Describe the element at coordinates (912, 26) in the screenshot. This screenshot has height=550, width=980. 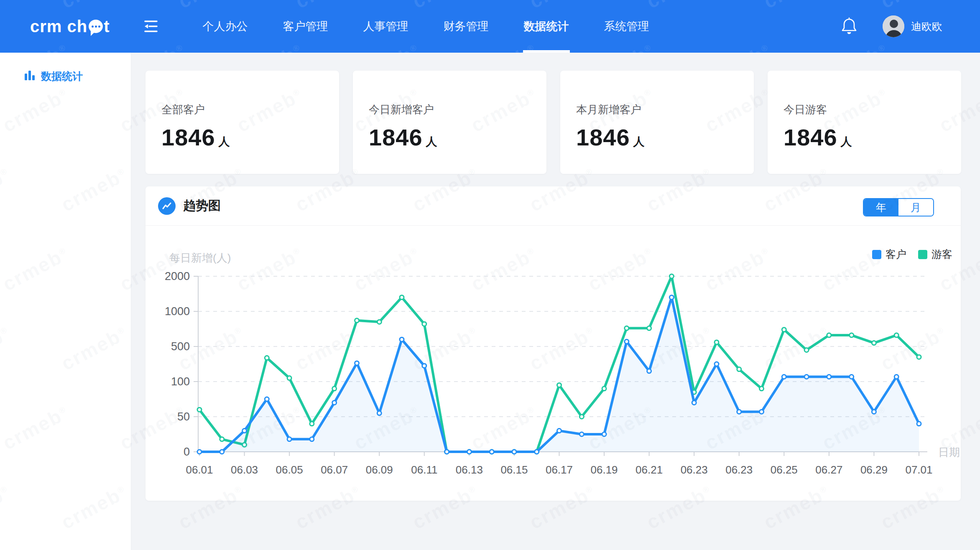
I see `user-menu: 迪欧欧` at that location.